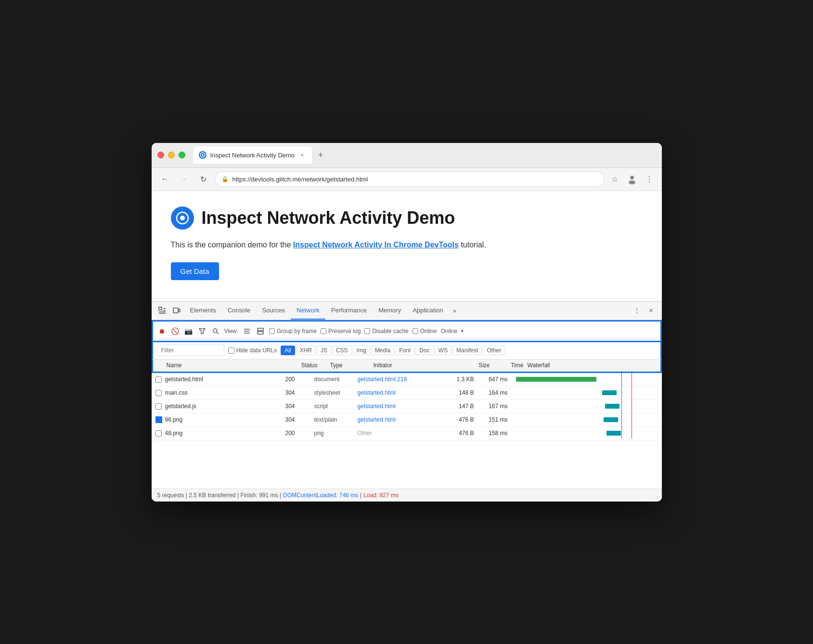 Image resolution: width=813 pixels, height=644 pixels. I want to click on preserve-log-checkbox, so click(323, 331).